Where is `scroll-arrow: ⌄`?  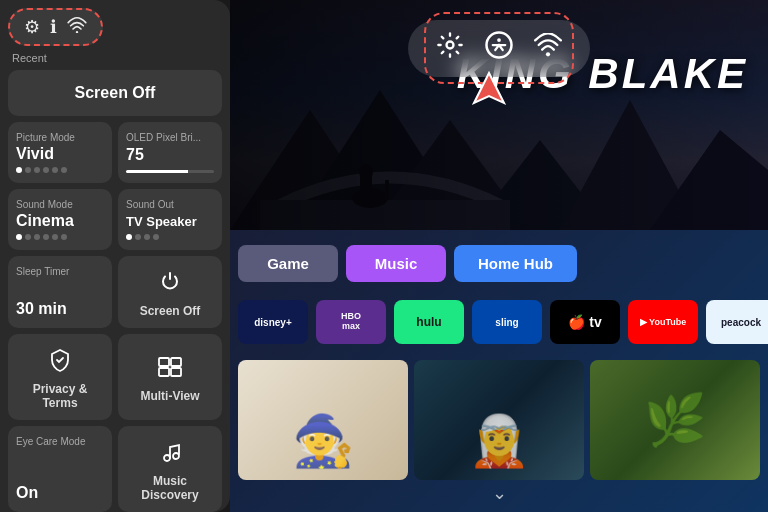
scroll-arrow: ⌄ is located at coordinates (500, 493).